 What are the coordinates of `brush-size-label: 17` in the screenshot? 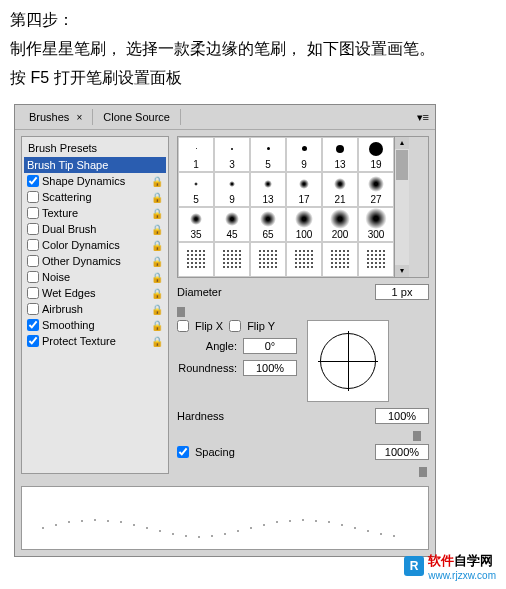 It's located at (304, 200).